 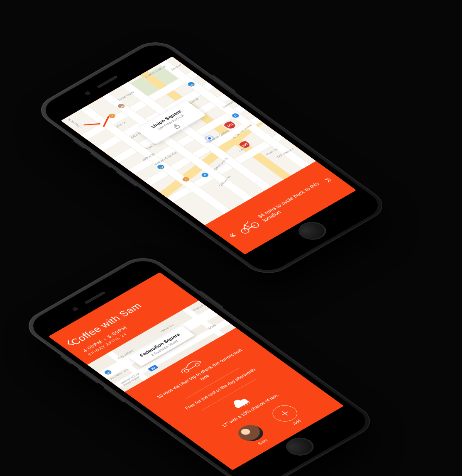 What do you see at coordinates (126, 96) in the screenshot?
I see `poi-label: Turtle Tower` at bounding box center [126, 96].